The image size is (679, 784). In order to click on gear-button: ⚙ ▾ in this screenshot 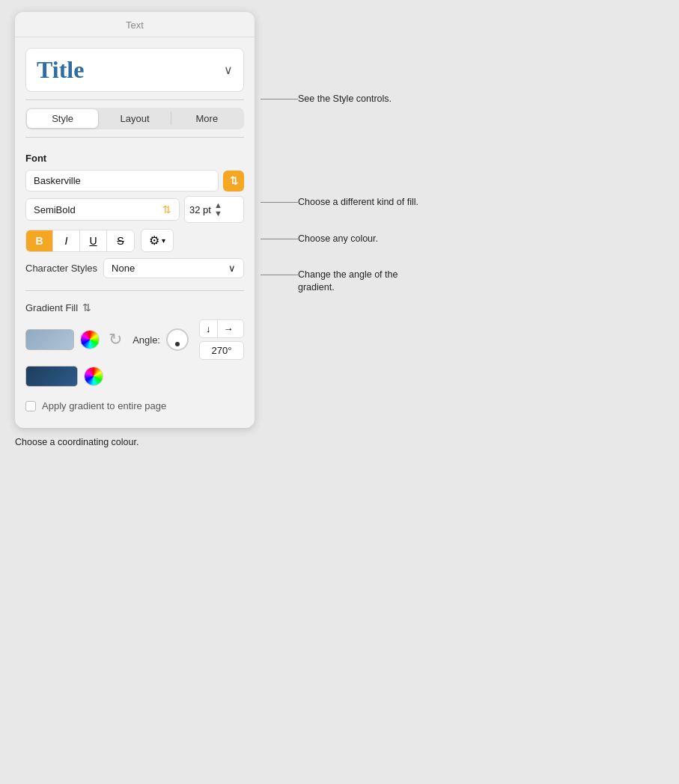, I will do `click(157, 241)`.